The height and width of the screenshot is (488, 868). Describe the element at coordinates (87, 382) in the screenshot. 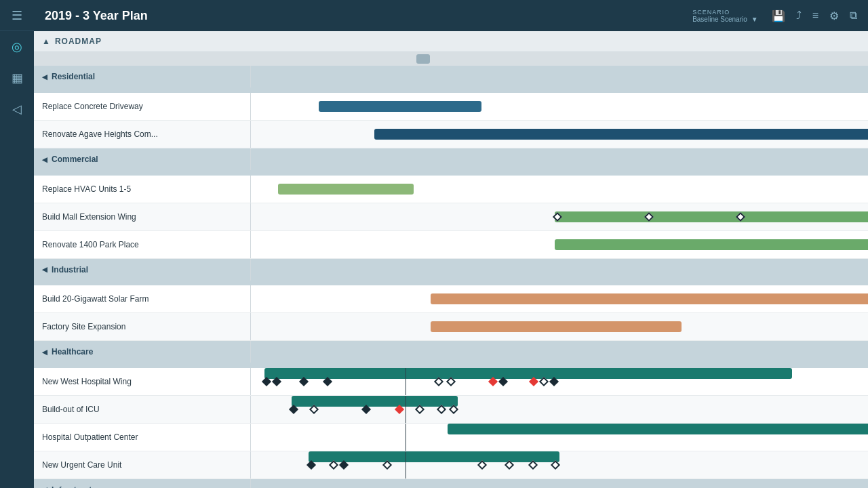

I see `task-label: New West Hospital Wing` at that location.